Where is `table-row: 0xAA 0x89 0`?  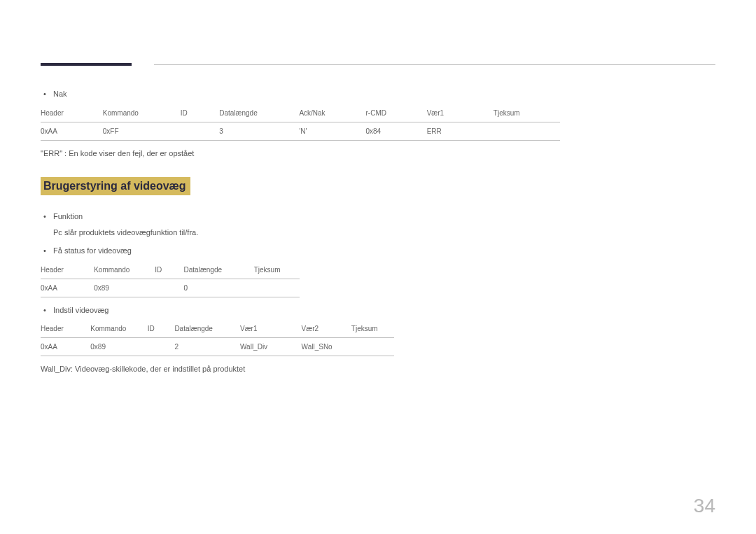 table-row: 0xAA 0x89 0 is located at coordinates (170, 288).